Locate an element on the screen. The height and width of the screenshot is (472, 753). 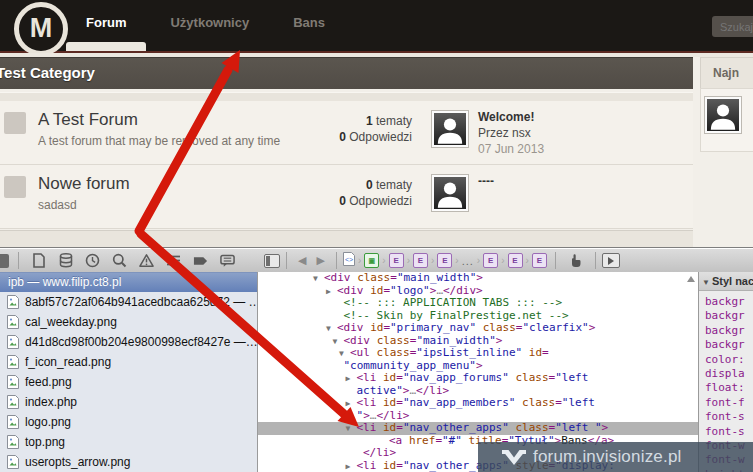
breadcrumb-node-icon: ▣ is located at coordinates (372, 260).